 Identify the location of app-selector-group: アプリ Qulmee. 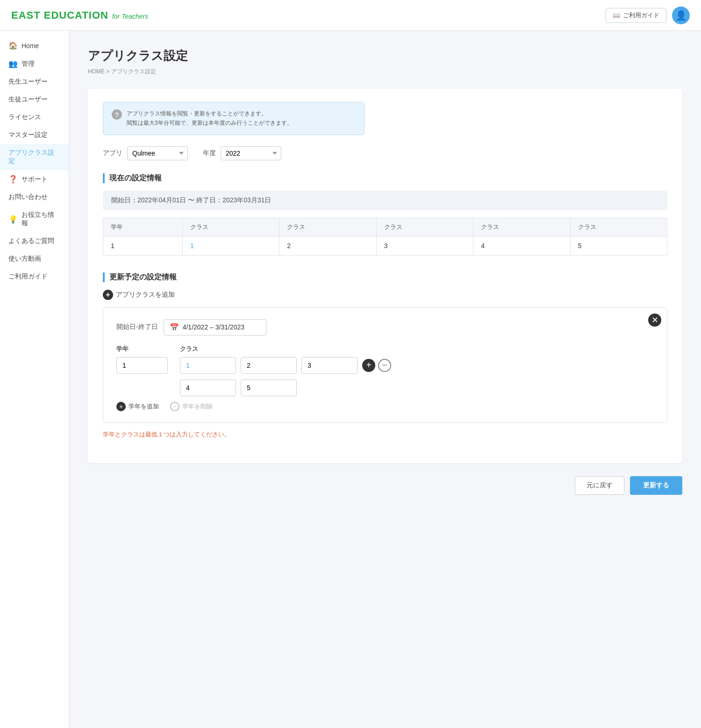
(145, 153).